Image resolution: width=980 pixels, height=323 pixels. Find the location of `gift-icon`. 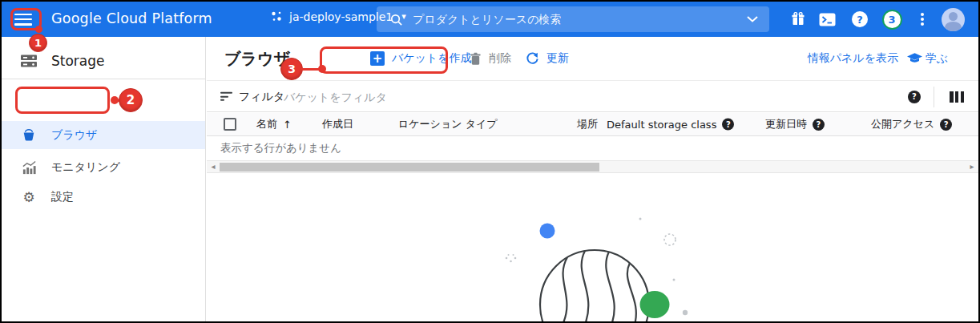

gift-icon is located at coordinates (798, 19).